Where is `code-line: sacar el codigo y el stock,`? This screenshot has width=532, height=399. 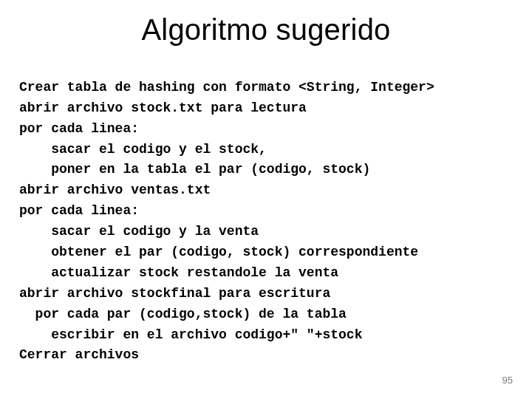 code-line: sacar el codigo y el stock, is located at coordinates (143, 149).